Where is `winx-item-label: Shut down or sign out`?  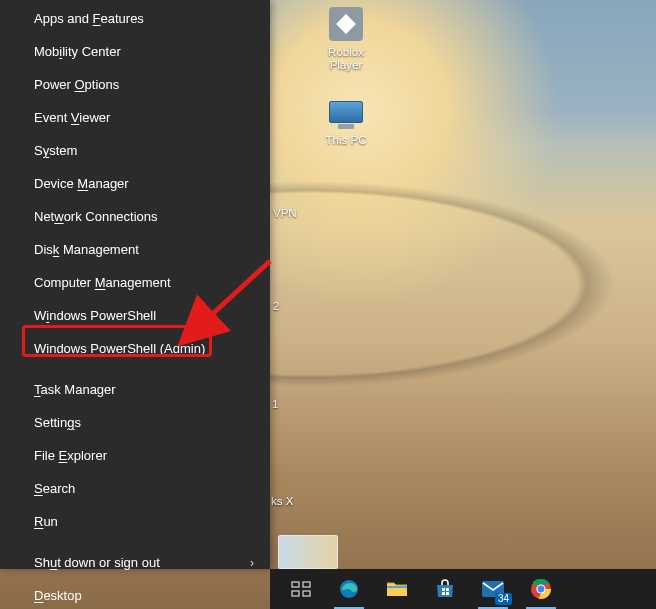 winx-item-label: Shut down or sign out is located at coordinates (97, 562).